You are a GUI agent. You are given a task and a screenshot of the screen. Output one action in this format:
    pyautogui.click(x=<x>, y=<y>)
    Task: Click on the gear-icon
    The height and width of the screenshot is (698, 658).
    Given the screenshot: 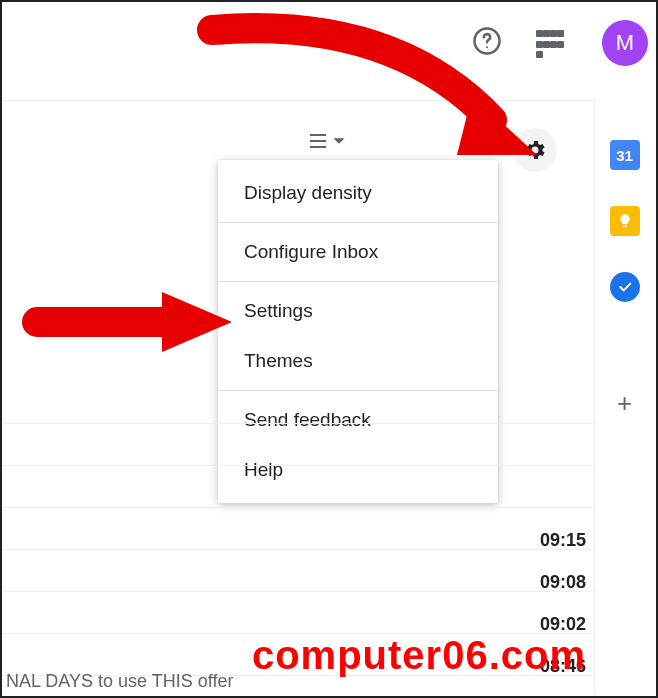 What is the action you would take?
    pyautogui.click(x=535, y=150)
    